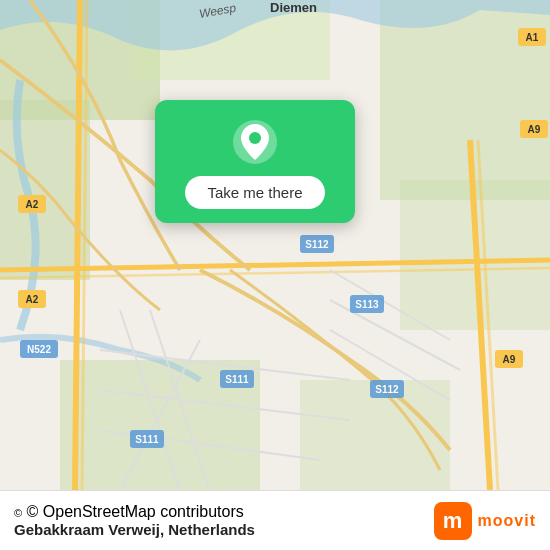 This screenshot has width=550, height=550. I want to click on bottom-bar: © © OpenStreetMap contributors Gebakkraa…, so click(275, 520).